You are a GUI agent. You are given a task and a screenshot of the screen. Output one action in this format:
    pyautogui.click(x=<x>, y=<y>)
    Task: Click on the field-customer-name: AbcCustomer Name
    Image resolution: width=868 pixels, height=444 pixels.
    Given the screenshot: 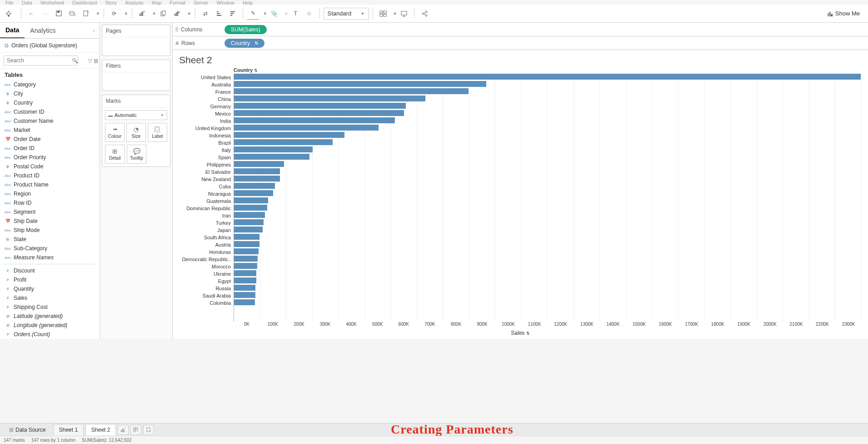 What is the action you would take?
    pyautogui.click(x=50, y=121)
    